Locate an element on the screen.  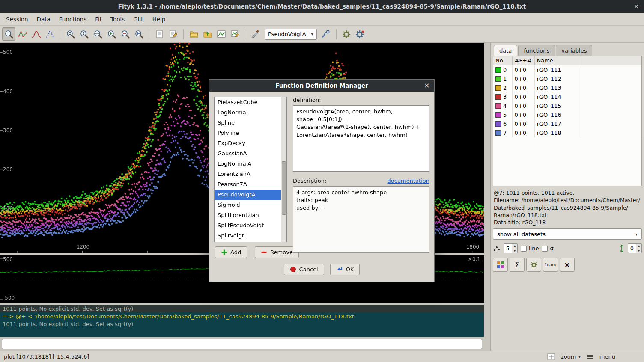
zoom-in-button is located at coordinates (111, 34).